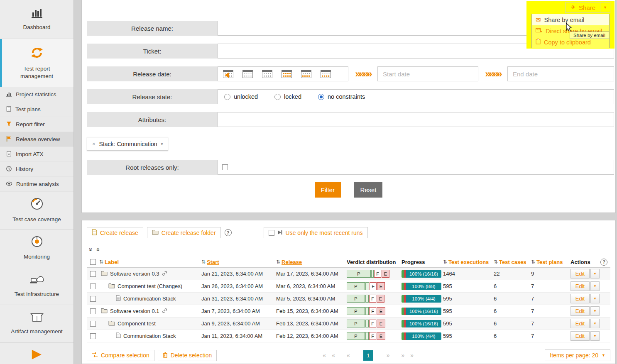 The height and width of the screenshot is (364, 617). What do you see at coordinates (37, 324) in the screenshot?
I see `sidebar-item-artifact-management: Artifact management` at bounding box center [37, 324].